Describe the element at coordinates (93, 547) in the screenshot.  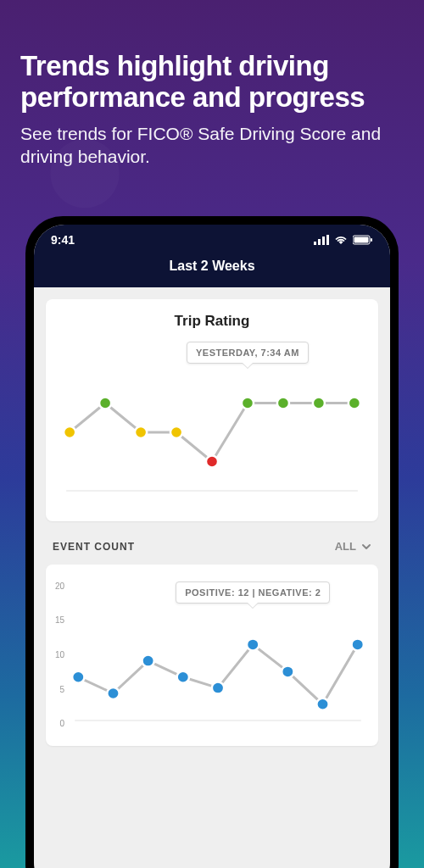
I see `event-count-label: EVENT COUNT` at that location.